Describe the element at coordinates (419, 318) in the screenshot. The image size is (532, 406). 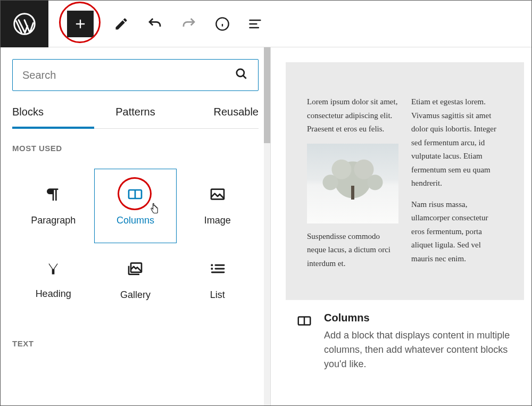
I see `info-title: Columns` at that location.